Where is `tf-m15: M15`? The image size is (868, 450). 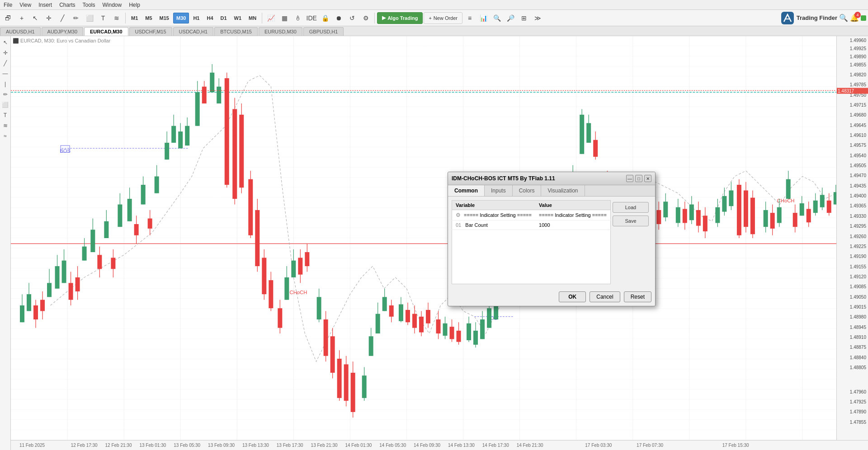 tf-m15: M15 is located at coordinates (165, 18).